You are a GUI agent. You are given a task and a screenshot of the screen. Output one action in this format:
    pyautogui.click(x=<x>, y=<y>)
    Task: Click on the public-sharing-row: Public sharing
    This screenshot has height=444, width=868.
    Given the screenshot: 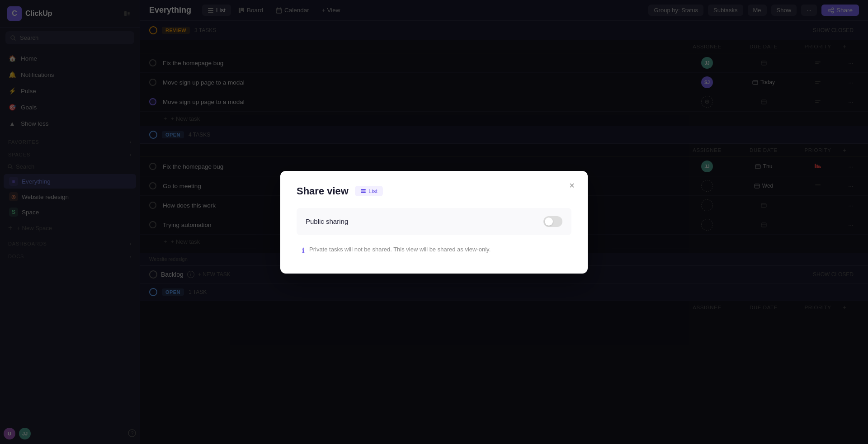 What is the action you would take?
    pyautogui.click(x=434, y=222)
    